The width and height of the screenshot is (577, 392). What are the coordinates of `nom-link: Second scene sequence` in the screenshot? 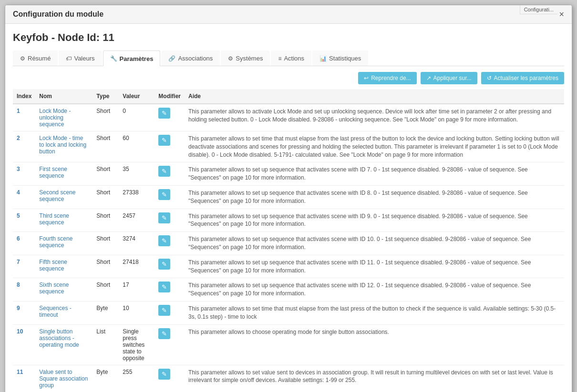 It's located at (57, 196).